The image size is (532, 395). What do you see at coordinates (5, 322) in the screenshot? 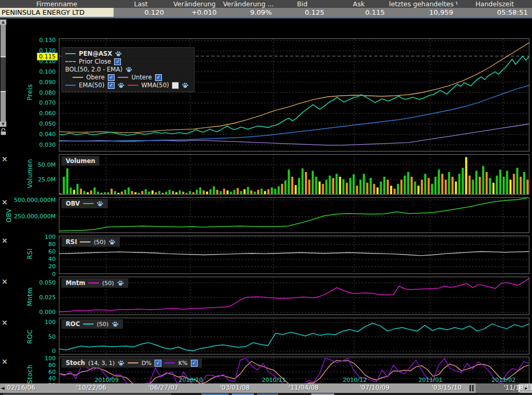
I see `close-roc-panel-button: ×` at bounding box center [5, 322].